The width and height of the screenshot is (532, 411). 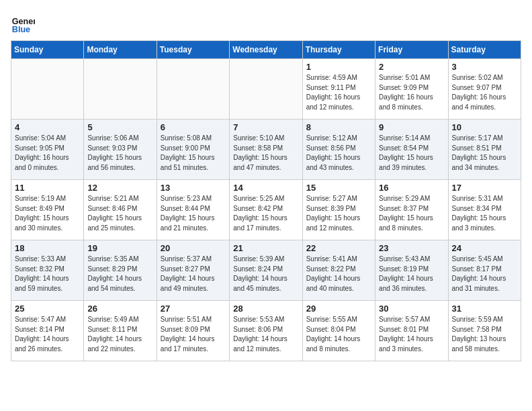 I want to click on day-info: Sunrise: 5:01 AM Sunset: 9:09 PM Dayligh…, so click(x=411, y=93).